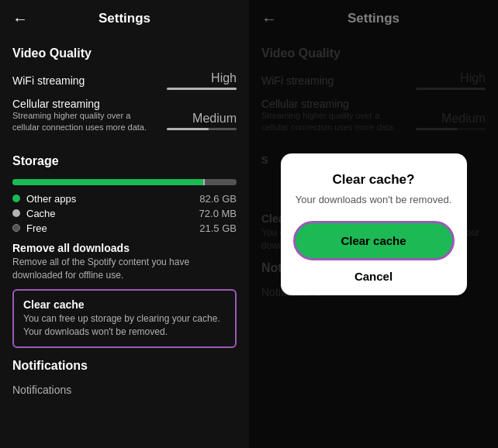  I want to click on cellular-slider-left, so click(202, 129).